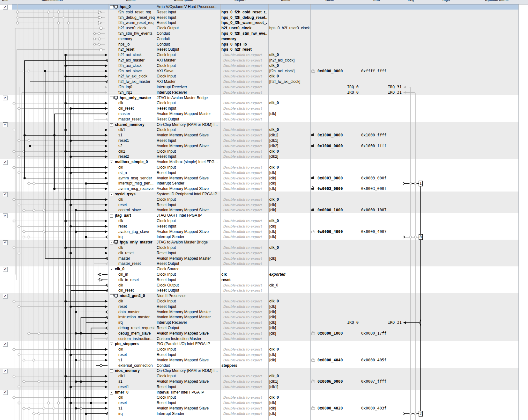 The image size is (528, 420). What do you see at coordinates (244, 18) in the screenshot?
I see `export-name: hps_0_f2h_debug_reset...` at bounding box center [244, 18].